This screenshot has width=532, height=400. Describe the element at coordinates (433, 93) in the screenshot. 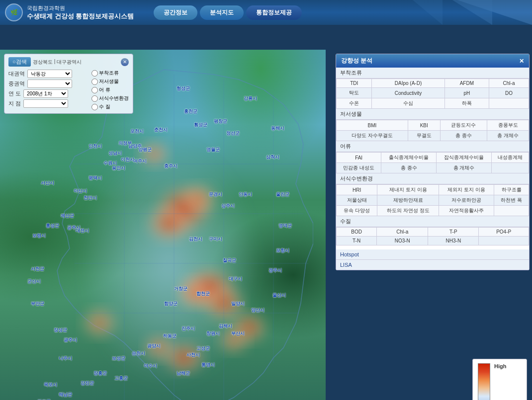

I see `table-algae: TDIDAIpo (A-D)AFDMChl-a 탁도ConductivitypH…` at that location.